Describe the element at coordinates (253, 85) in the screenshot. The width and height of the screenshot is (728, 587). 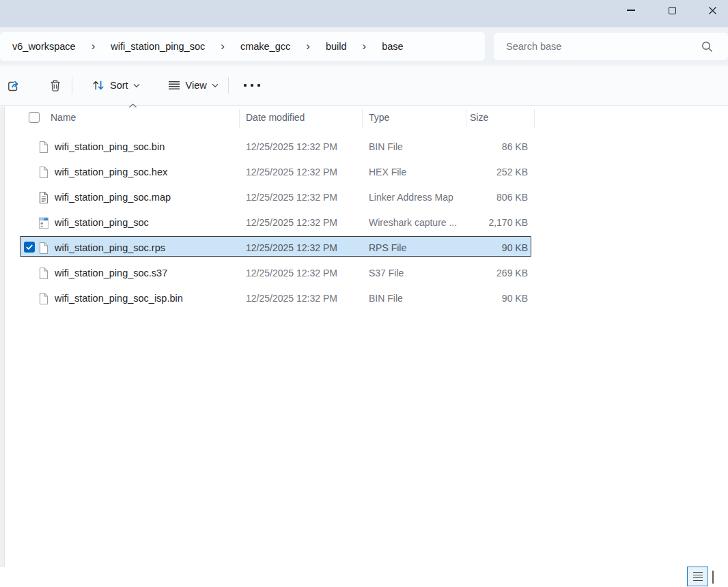
I see `ellipsis-icon` at that location.